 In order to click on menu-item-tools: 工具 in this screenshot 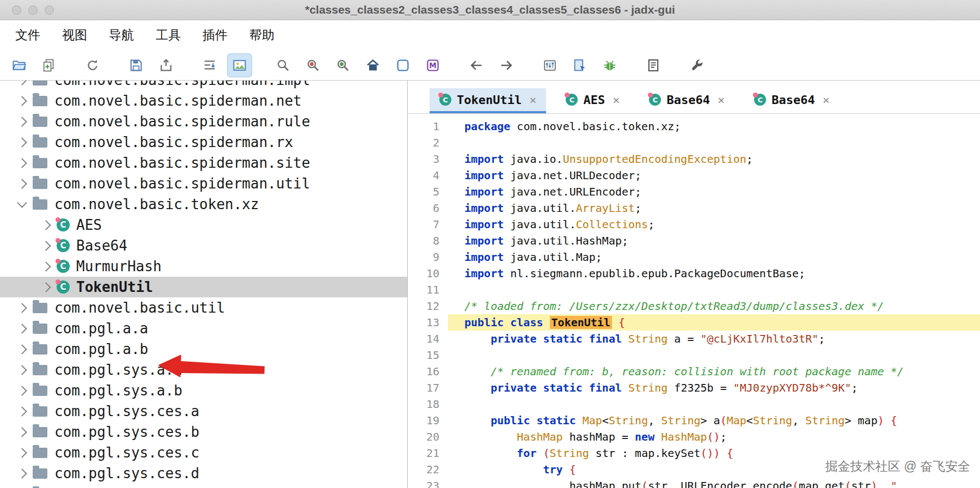, I will do `click(168, 35)`.